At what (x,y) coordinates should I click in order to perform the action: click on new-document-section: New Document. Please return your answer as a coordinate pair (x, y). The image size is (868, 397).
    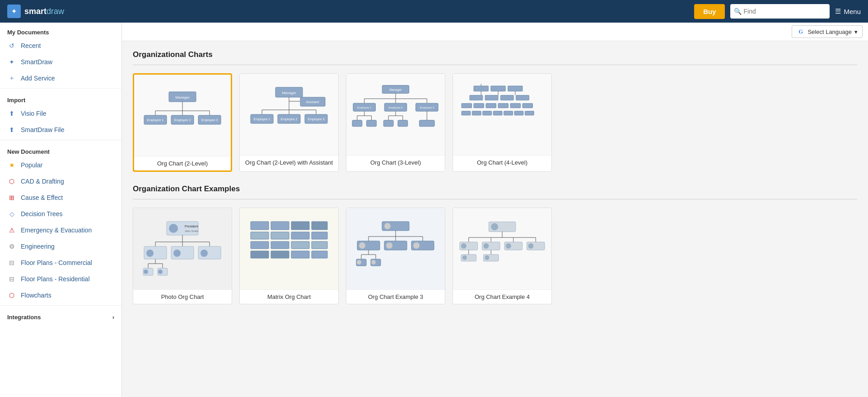
    Looking at the image, I should click on (61, 149).